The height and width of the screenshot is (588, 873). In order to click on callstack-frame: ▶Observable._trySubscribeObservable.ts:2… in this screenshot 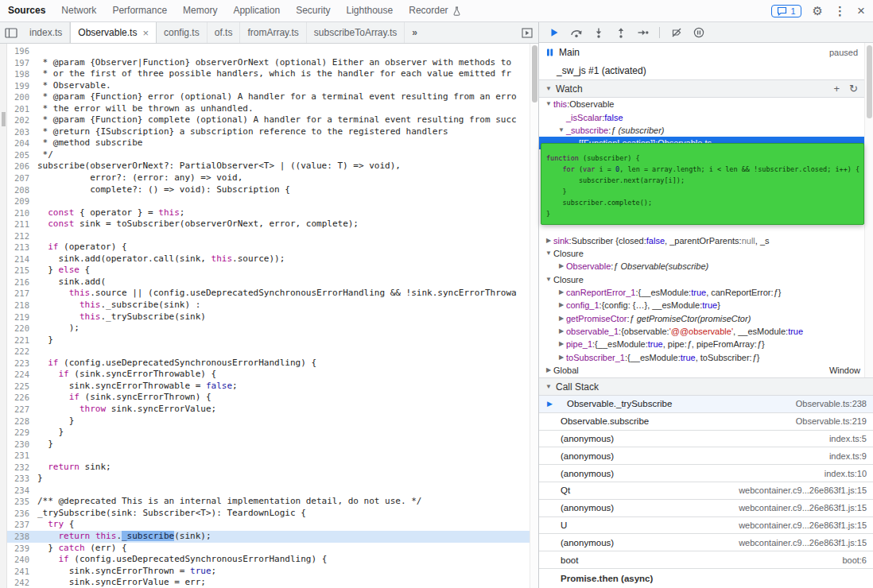, I will do `click(706, 404)`.